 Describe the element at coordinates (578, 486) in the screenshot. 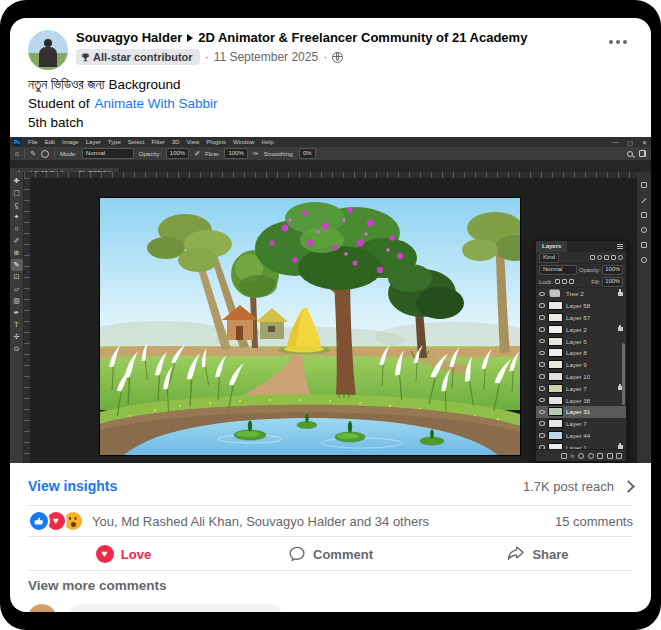

I see `post-reach: 1.7K post reach` at that location.